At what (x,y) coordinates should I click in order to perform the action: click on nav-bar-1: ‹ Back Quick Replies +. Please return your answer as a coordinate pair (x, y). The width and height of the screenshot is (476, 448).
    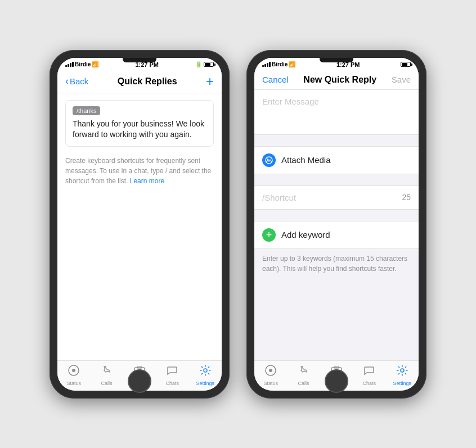
    Looking at the image, I should click on (140, 82).